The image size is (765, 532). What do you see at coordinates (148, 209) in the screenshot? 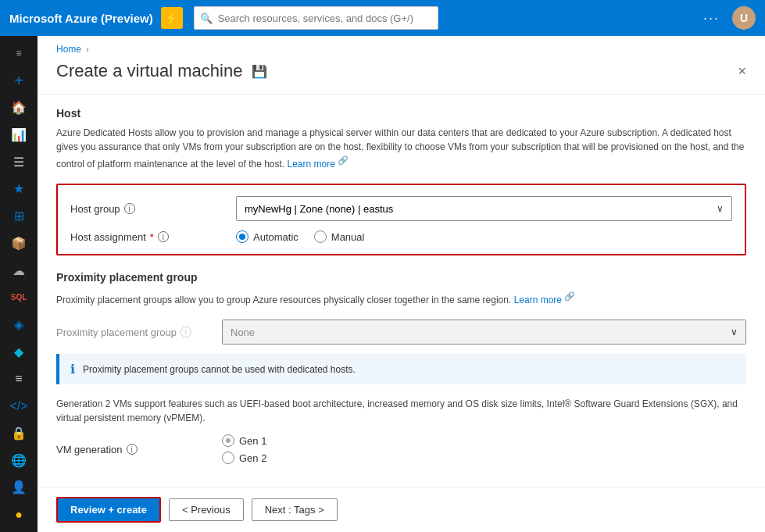
I see `host-group-label: Host group i` at bounding box center [148, 209].